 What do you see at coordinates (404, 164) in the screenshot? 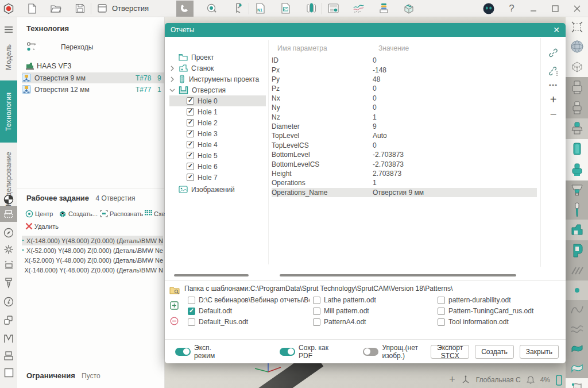
I see `param-row: BottomLevelCS-2.703873` at bounding box center [404, 164].